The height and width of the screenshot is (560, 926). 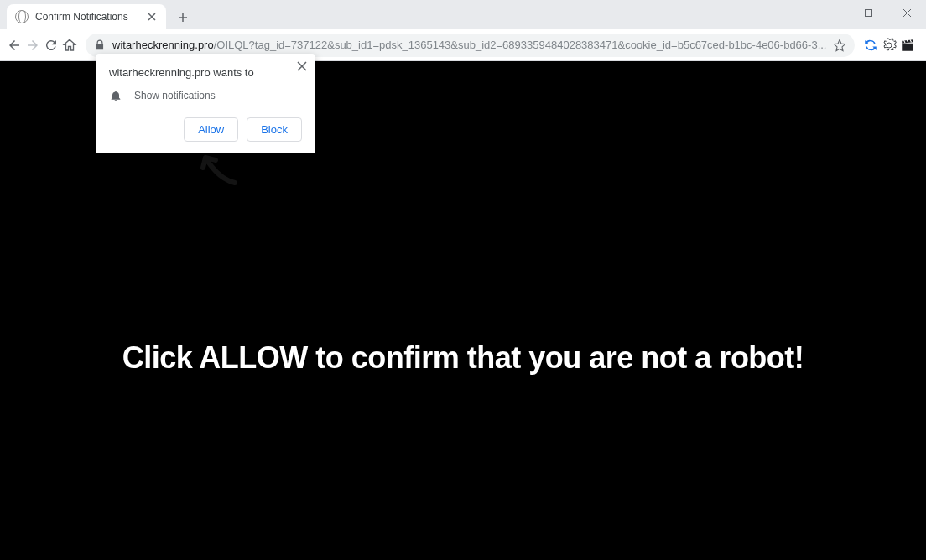 I want to click on address-bar: witarheckrenning.pro/OILQL?tag_id=737122…, so click(x=470, y=45).